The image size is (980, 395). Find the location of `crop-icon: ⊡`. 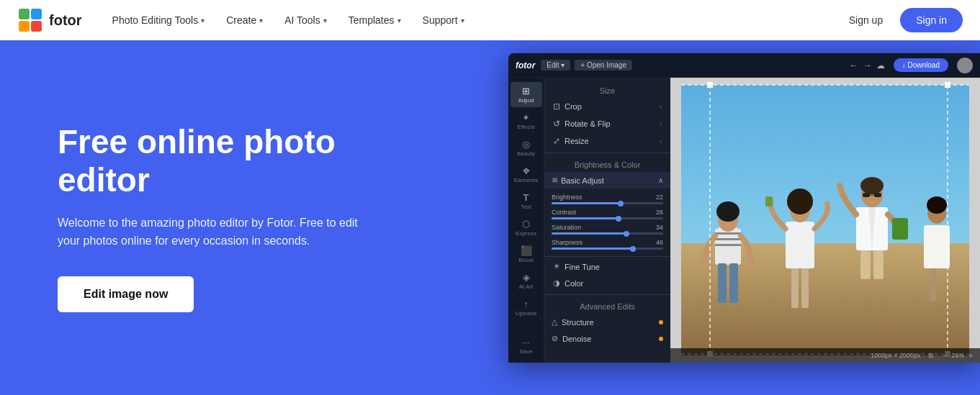

crop-icon: ⊡ is located at coordinates (557, 106).